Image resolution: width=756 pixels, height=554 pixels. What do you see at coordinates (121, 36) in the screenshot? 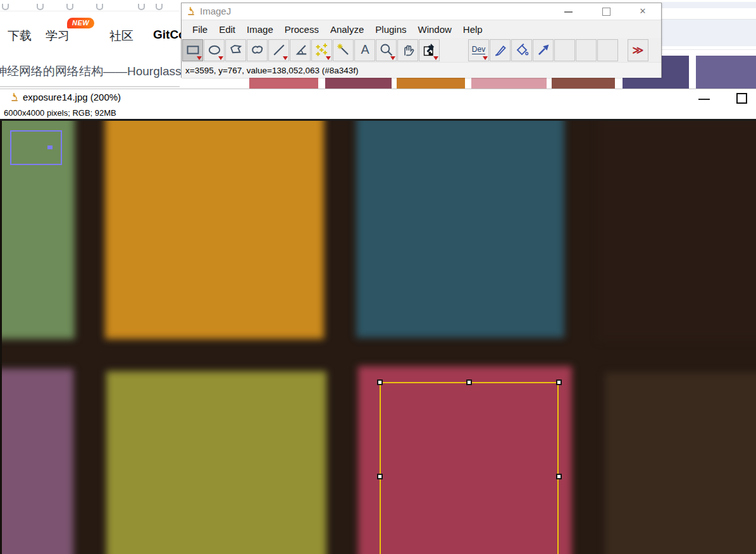
I see `nav-item-3: 社区` at bounding box center [121, 36].